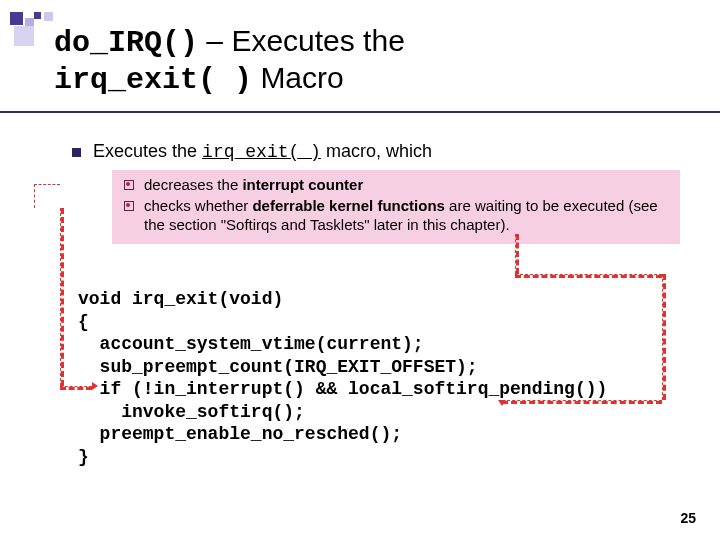  I want to click on sub1-prefix: decreases the, so click(193, 184).